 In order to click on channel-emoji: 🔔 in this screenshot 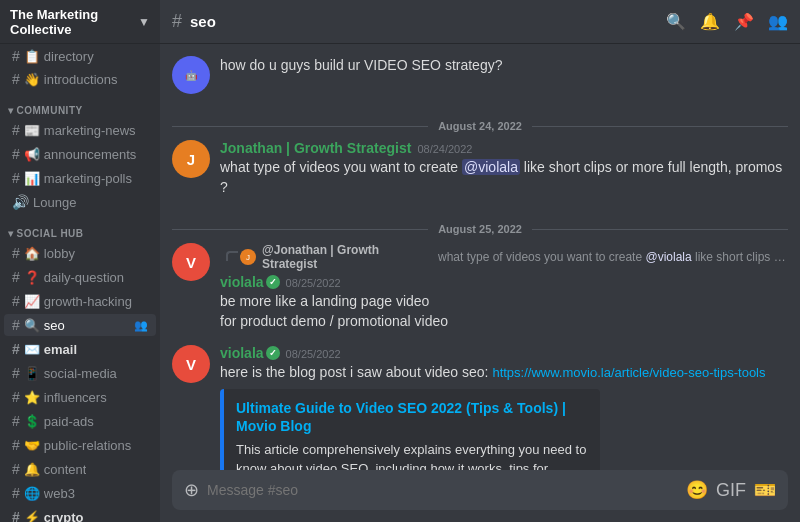, I will do `click(32, 470)`.